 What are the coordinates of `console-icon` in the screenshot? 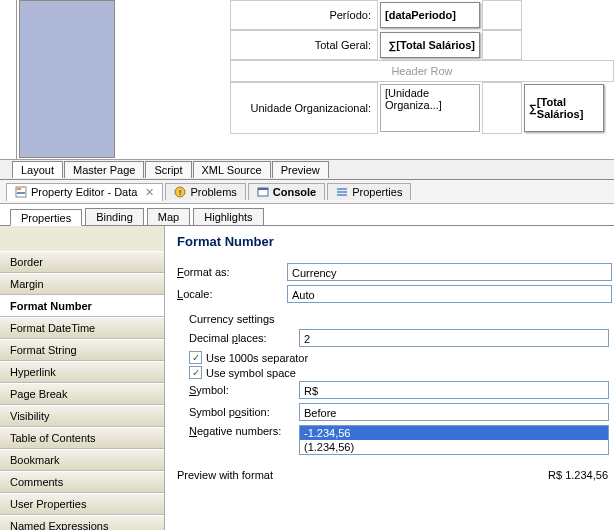 It's located at (263, 192).